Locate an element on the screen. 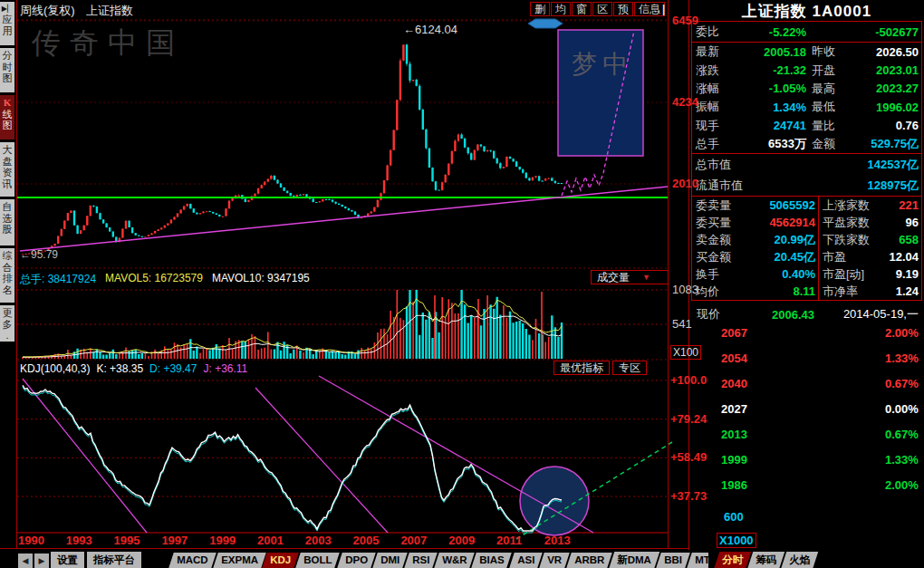  indicator-tab-BOLL: BOLL is located at coordinates (319, 560).